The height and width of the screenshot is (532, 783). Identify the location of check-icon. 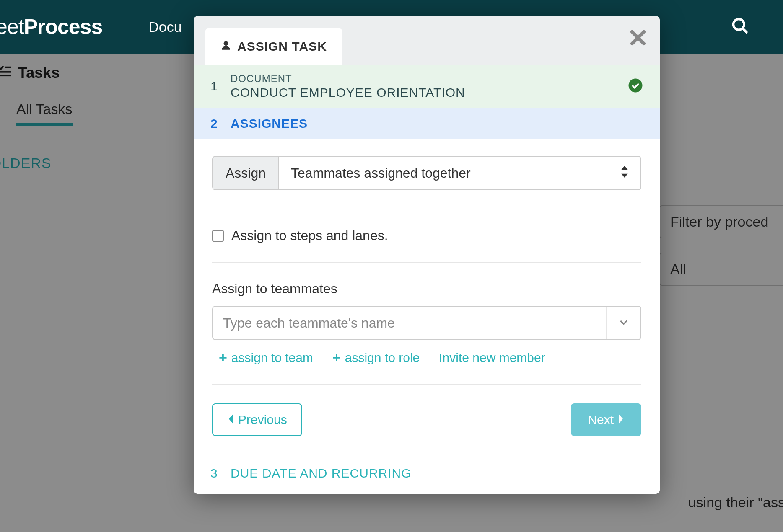
(635, 86).